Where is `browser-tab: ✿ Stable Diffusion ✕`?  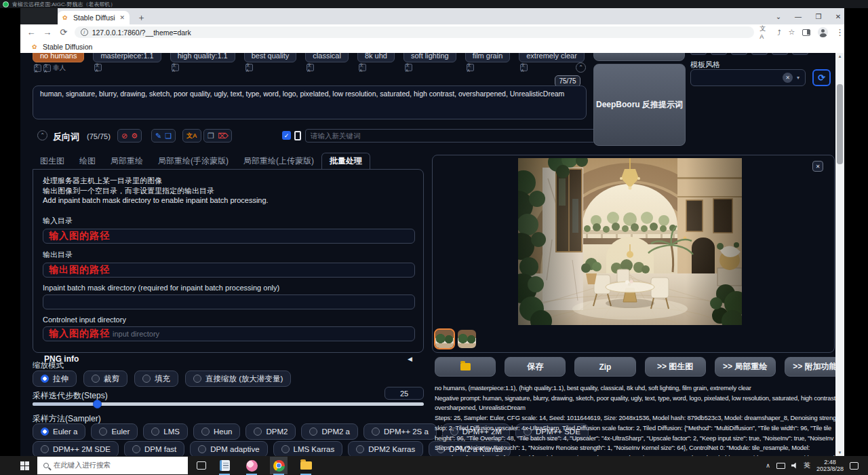
browser-tab: ✿ Stable Diffusion ✕ is located at coordinates (94, 18).